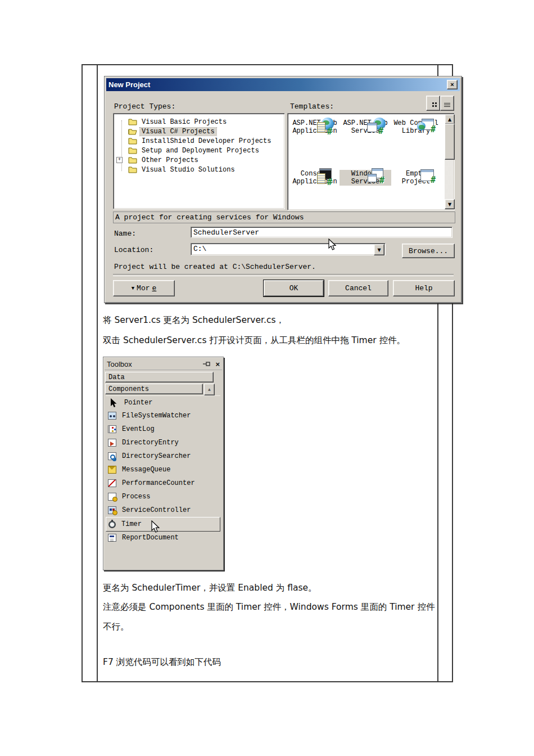  I want to click on paragraph-rename-timer: 更名为 SchedulerTimer，并设置 Enabled 为 flase。, so click(210, 588).